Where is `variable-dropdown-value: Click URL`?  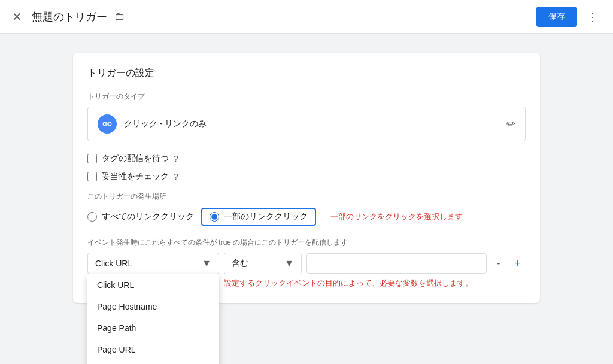 variable-dropdown-value: Click URL is located at coordinates (114, 263).